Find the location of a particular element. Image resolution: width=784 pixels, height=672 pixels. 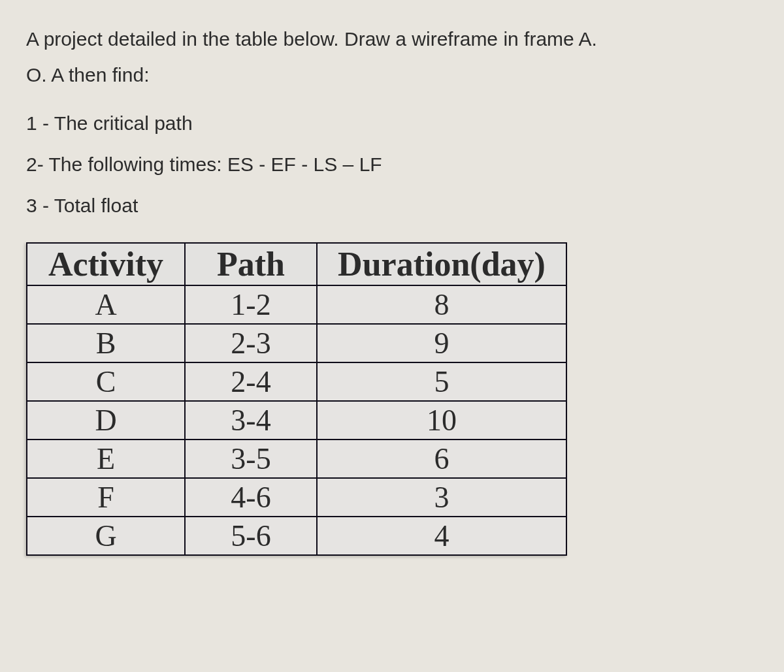

cell-duration: 5 is located at coordinates (442, 381).